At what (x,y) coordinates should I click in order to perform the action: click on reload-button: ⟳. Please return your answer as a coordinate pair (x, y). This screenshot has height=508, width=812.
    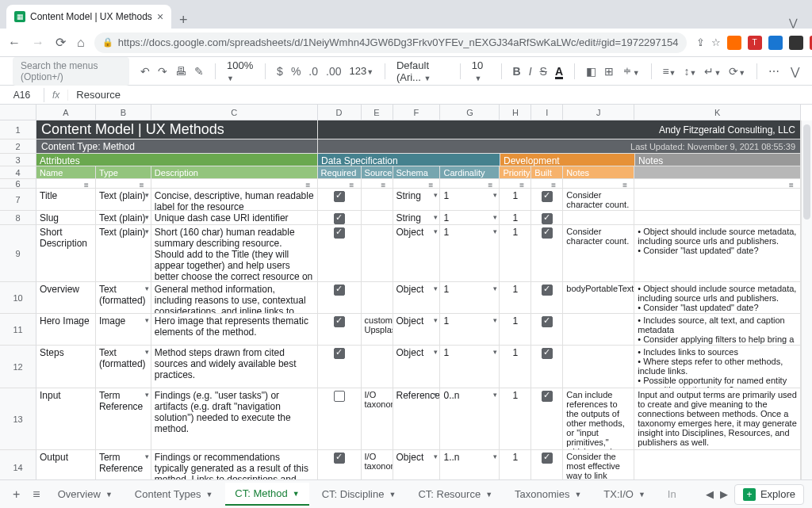
    Looking at the image, I should click on (60, 43).